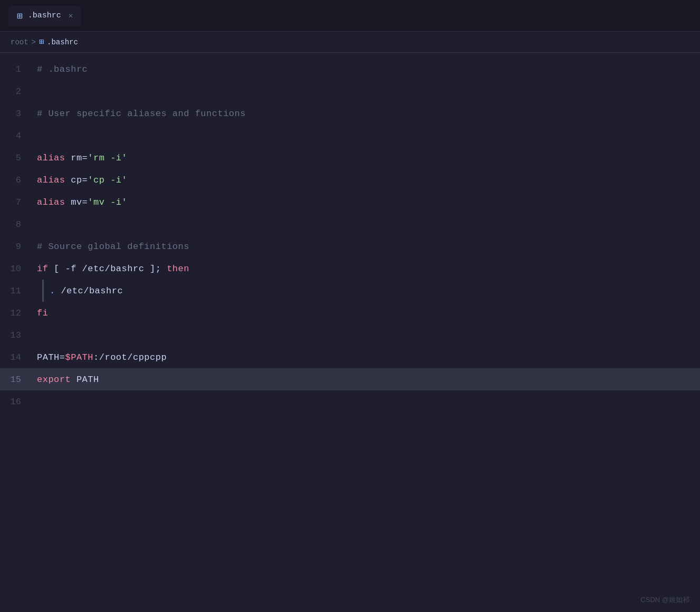 This screenshot has width=700, height=612. Describe the element at coordinates (350, 180) in the screenshot. I see `line-6: 6 alias cp='cp -i'` at that location.